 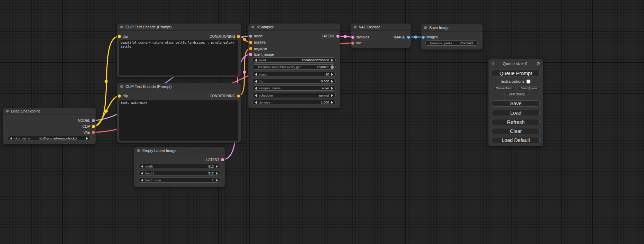 I want to click on node-title-bar: Save Image, so click(x=452, y=28).